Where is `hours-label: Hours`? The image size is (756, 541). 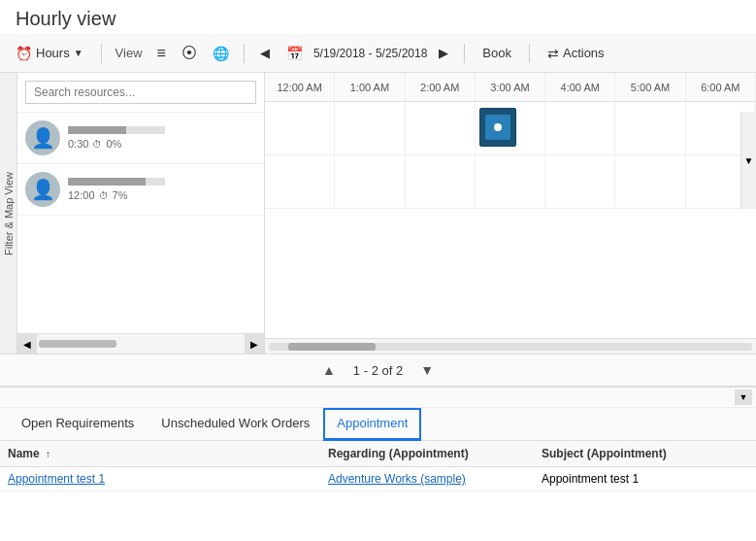
hours-label: Hours is located at coordinates (52, 52).